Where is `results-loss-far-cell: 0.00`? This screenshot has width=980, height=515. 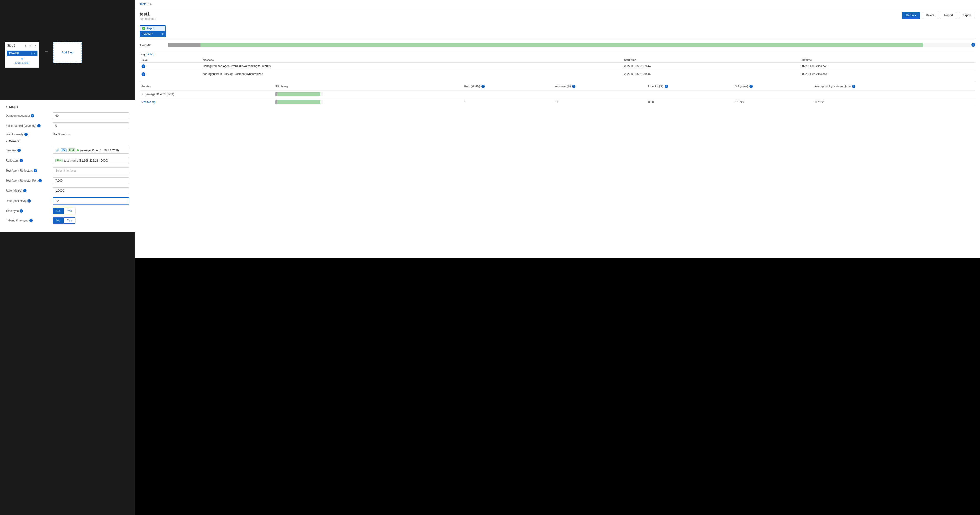 results-loss-far-cell: 0.00 is located at coordinates (690, 102).